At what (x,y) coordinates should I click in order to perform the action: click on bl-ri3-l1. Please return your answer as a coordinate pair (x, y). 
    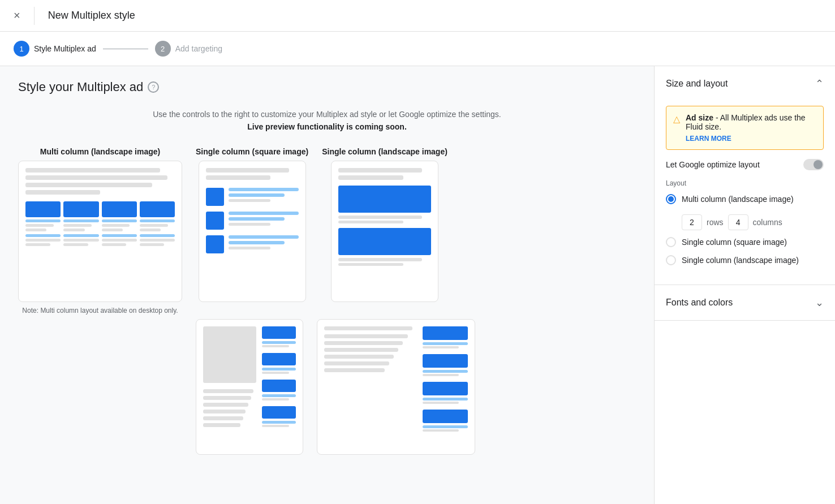
    Looking at the image, I should click on (279, 396).